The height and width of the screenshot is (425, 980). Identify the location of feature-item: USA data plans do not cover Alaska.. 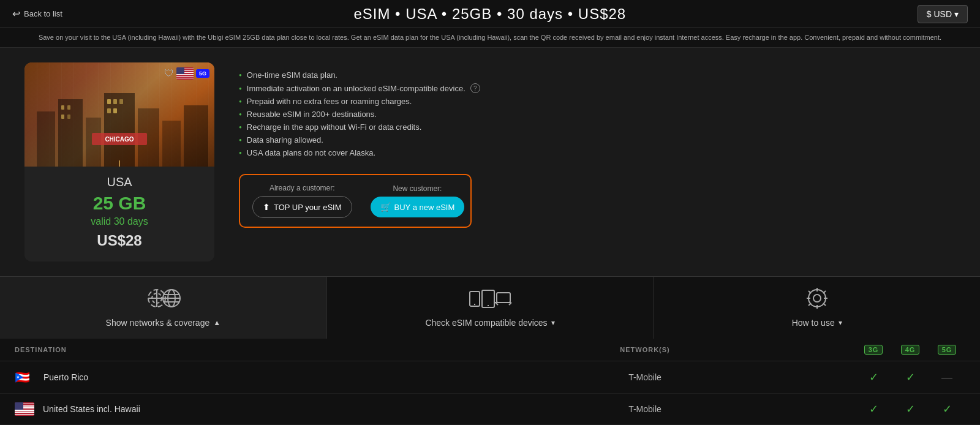
(597, 153).